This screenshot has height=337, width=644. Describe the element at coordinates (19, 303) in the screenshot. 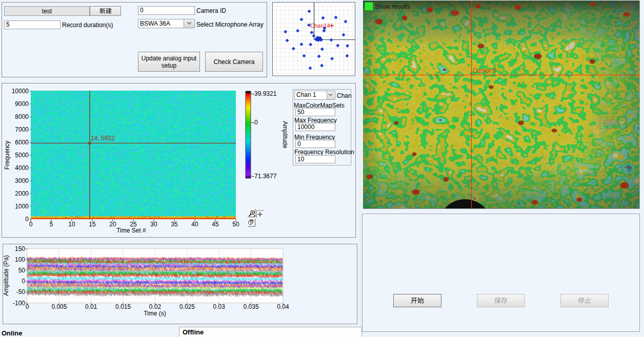

I see `svg-text: -100` at that location.